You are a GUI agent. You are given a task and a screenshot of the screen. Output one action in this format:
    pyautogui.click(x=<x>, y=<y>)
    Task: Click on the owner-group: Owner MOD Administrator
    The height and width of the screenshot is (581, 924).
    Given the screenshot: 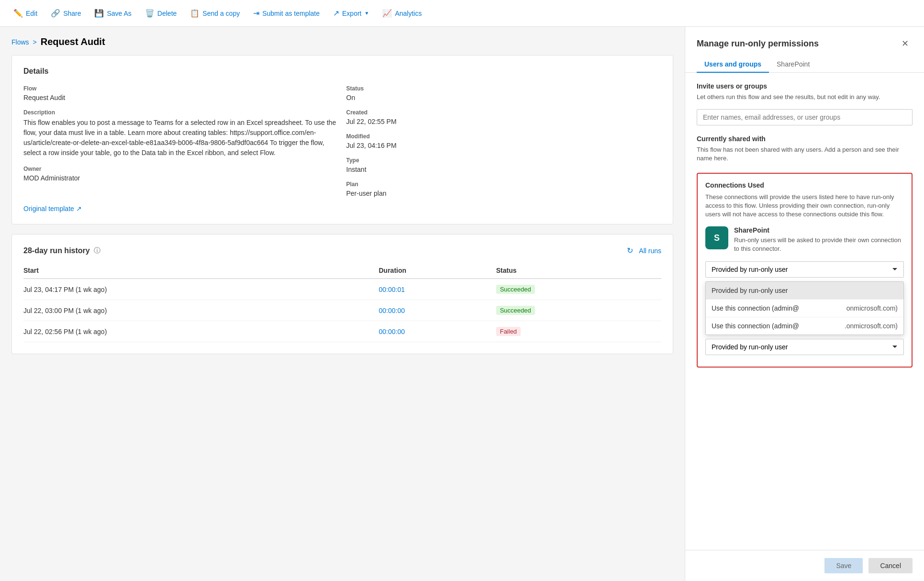 What is the action you would take?
    pyautogui.click(x=181, y=174)
    